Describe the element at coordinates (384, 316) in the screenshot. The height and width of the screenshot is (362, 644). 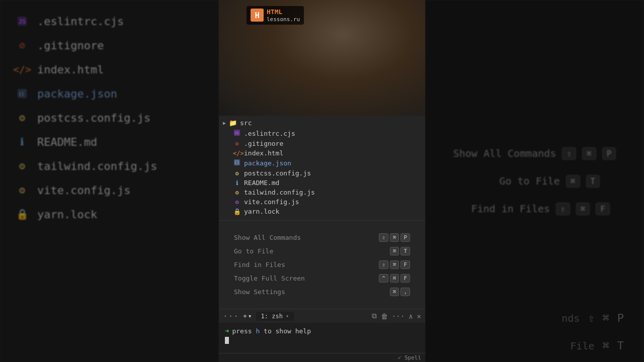
I see `terminal-kill-icon: 🗑` at that location.